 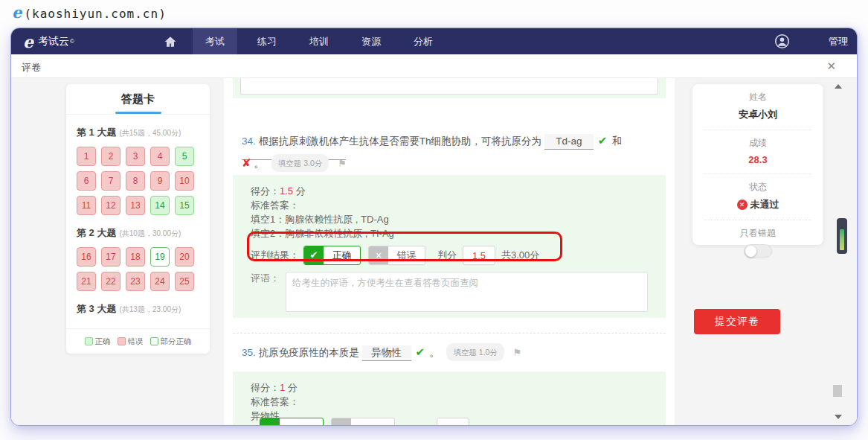 I want to click on question-cell-5: 5, so click(x=184, y=156).